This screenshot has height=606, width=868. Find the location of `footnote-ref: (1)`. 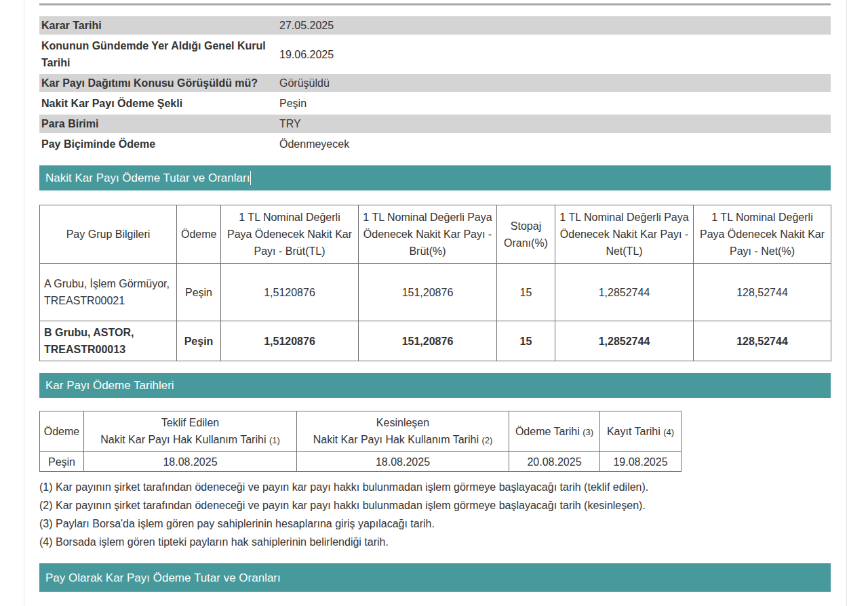

footnote-ref: (1) is located at coordinates (275, 441).